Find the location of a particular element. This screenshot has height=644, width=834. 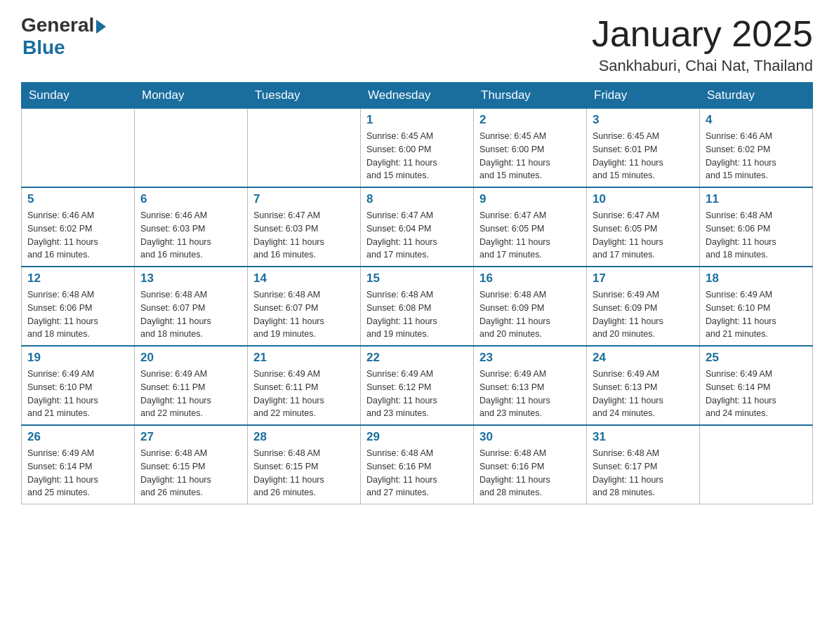

calendar-week-row: 1Sunrise: 6:45 AM Sunset: 6:00 PM Daylig… is located at coordinates (417, 149).